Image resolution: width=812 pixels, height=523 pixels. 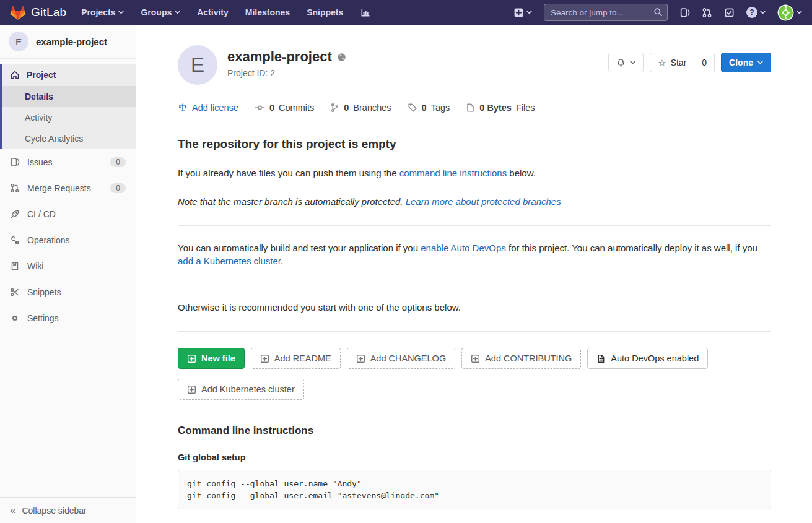 What do you see at coordinates (68, 318) in the screenshot?
I see `sidebar-item-settings: Settings` at bounding box center [68, 318].